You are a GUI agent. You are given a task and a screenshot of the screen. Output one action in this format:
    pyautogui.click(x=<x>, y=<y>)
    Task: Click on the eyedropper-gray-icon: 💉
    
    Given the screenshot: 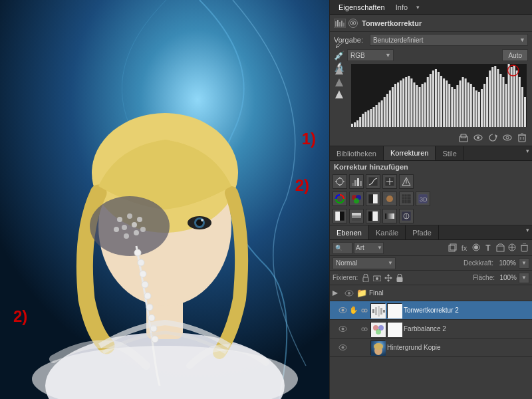 What is the action you would take?
    pyautogui.click(x=339, y=55)
    